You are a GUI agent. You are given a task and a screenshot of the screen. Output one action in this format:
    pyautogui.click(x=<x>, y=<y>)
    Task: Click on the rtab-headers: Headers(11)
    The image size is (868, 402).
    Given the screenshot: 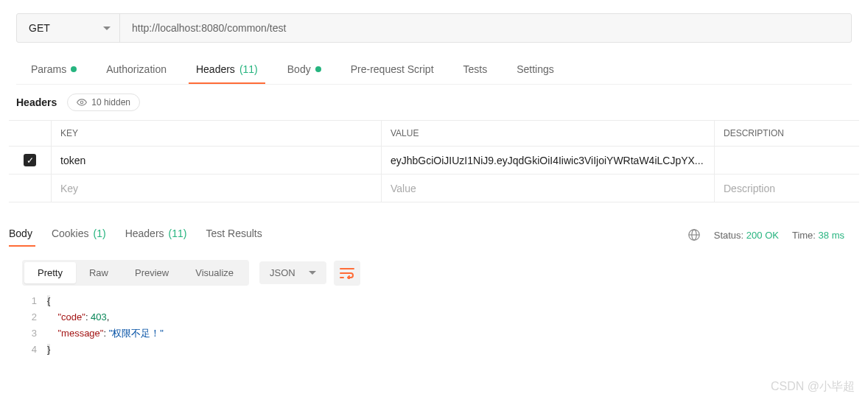 What is the action you would take?
    pyautogui.click(x=162, y=235)
    